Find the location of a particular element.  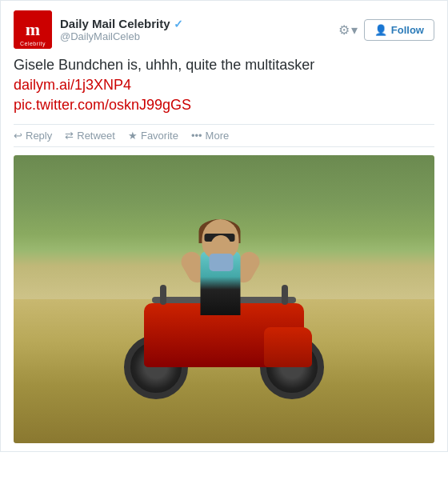

child-body is located at coordinates (222, 262).